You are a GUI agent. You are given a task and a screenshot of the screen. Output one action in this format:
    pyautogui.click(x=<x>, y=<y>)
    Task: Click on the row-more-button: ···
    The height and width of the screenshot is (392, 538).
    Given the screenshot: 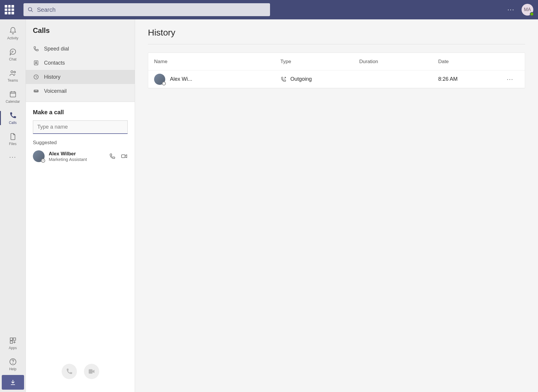 What is the action you would take?
    pyautogui.click(x=510, y=79)
    